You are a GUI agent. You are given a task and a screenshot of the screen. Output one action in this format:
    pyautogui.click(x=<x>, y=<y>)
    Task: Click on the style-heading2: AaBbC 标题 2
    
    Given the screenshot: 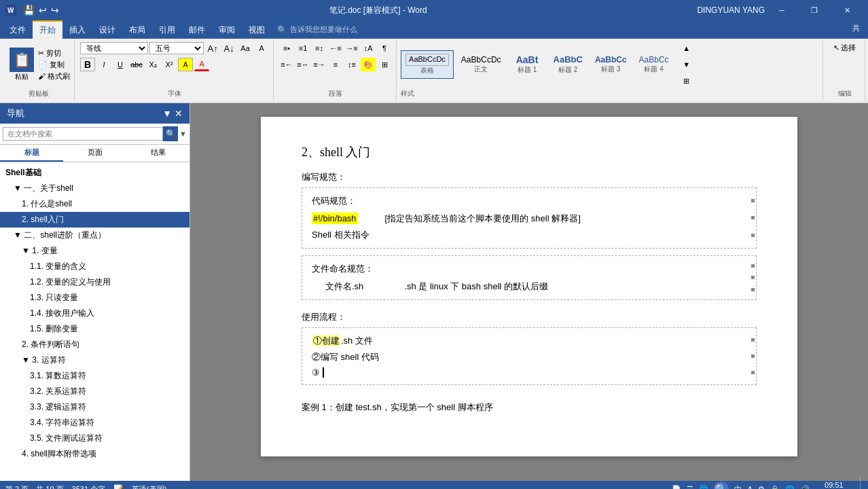 What is the action you would take?
    pyautogui.click(x=568, y=65)
    